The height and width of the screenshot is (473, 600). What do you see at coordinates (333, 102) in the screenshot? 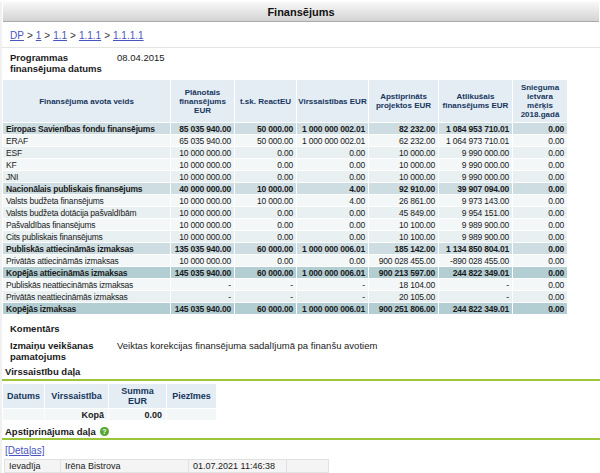
I see `finance-column-header: Virssaistības EUR` at bounding box center [333, 102].